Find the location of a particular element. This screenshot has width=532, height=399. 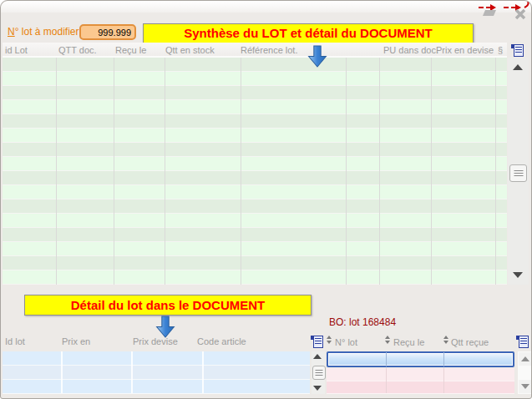

lot-number-input is located at coordinates (108, 32).